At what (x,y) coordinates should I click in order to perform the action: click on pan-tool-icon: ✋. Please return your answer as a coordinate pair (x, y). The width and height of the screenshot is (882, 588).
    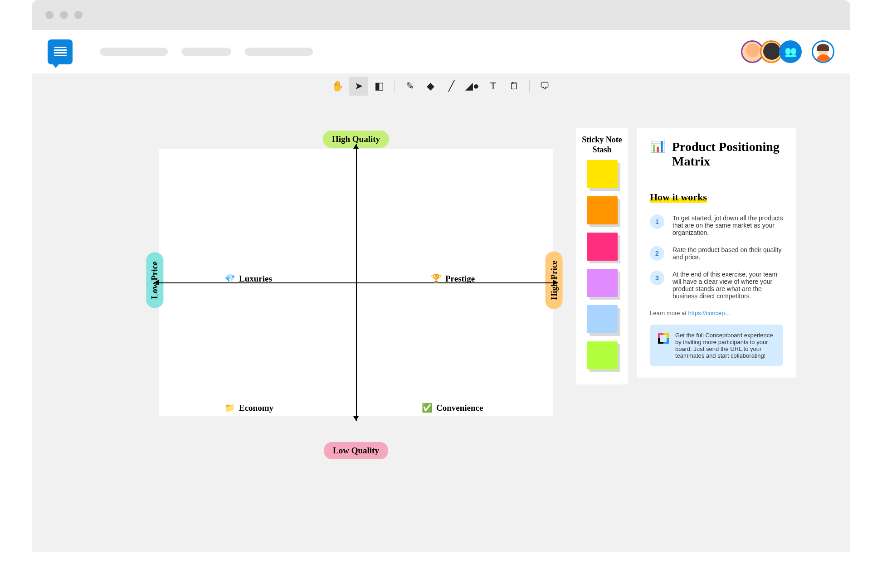
    Looking at the image, I should click on (338, 86).